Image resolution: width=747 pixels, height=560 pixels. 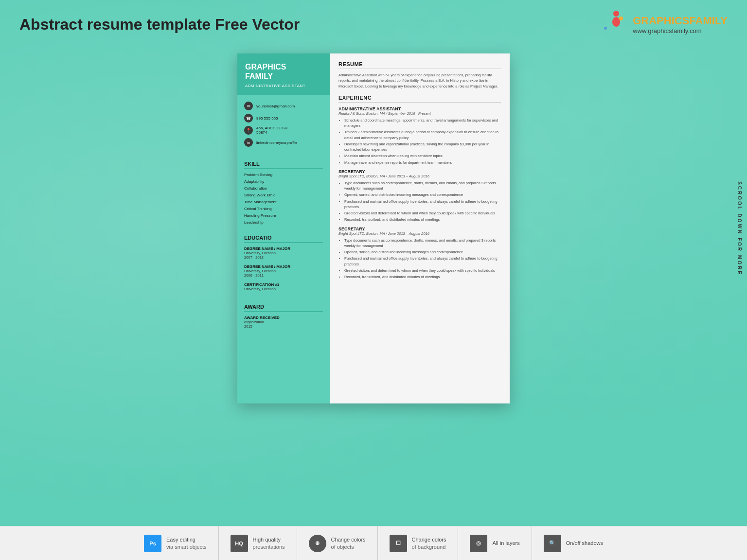 I want to click on linkedin-icon: in, so click(x=249, y=142).